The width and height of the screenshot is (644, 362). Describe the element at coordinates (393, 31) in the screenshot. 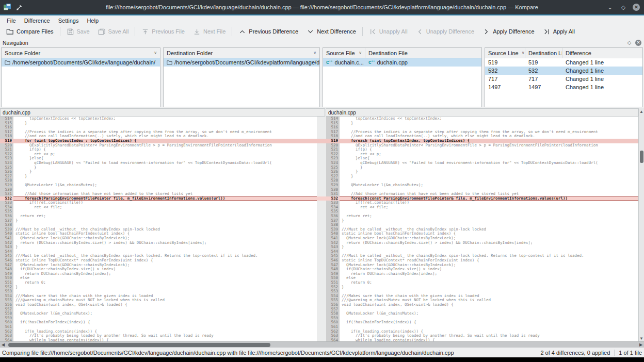

I see `toolbar-button-label: Unapply All` at that location.